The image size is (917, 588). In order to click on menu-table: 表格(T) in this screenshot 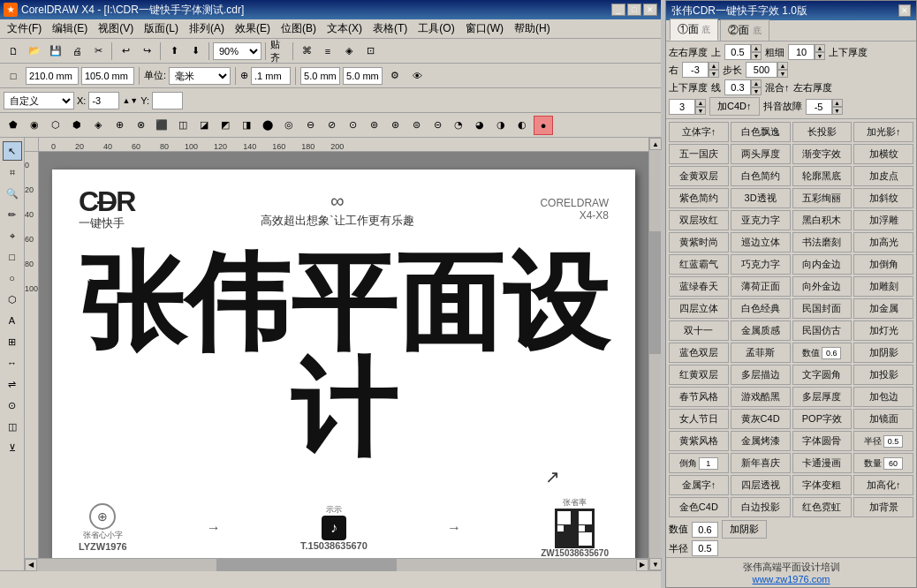, I will do `click(390, 28)`.